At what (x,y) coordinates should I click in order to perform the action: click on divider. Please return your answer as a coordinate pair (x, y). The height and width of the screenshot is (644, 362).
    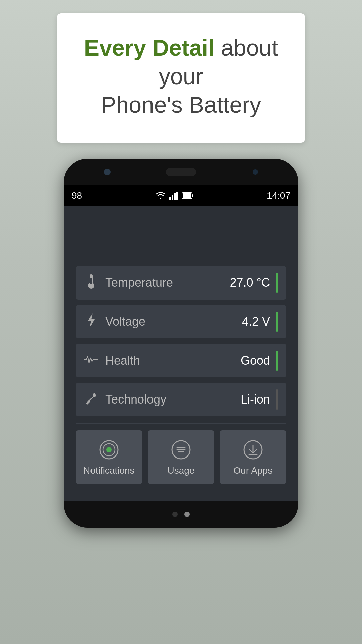
    Looking at the image, I should click on (181, 423).